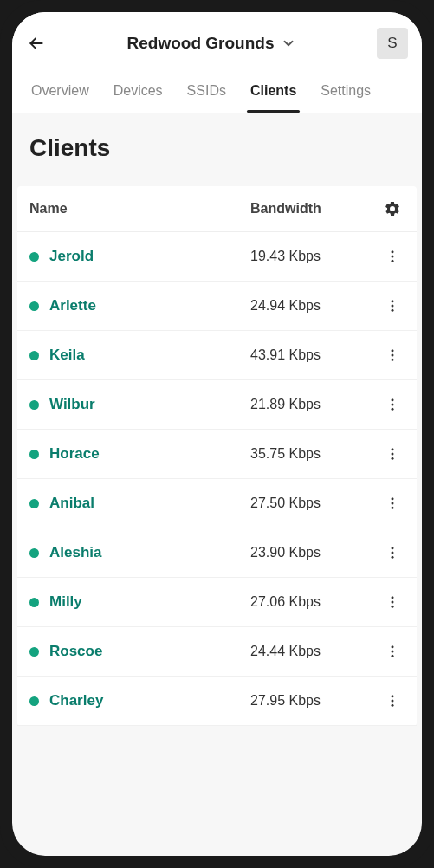 This screenshot has width=434, height=868. What do you see at coordinates (139, 92) in the screenshot?
I see `tab-devices: Devices` at bounding box center [139, 92].